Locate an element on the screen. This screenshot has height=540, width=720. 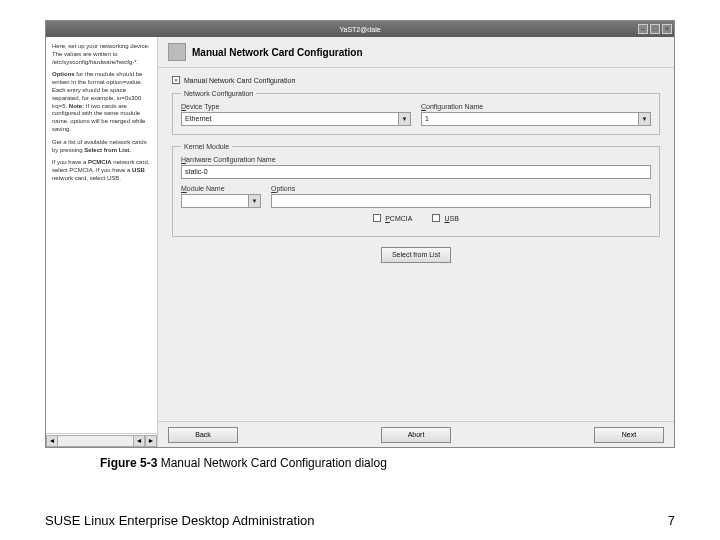
usb-checkbox is located at coordinates (436, 218).